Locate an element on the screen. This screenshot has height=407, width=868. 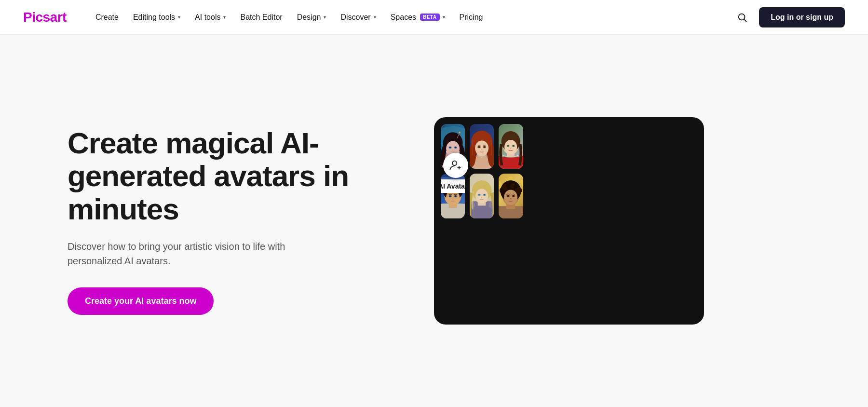
header: Picsart Create Editing tools ▾ AI tools … is located at coordinates (434, 17).